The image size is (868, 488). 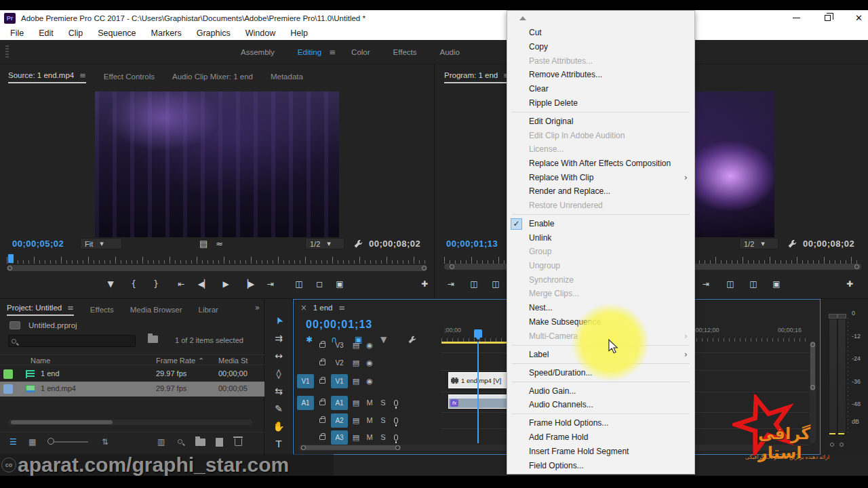 I want to click on mark-out-icon: }, so click(x=156, y=284).